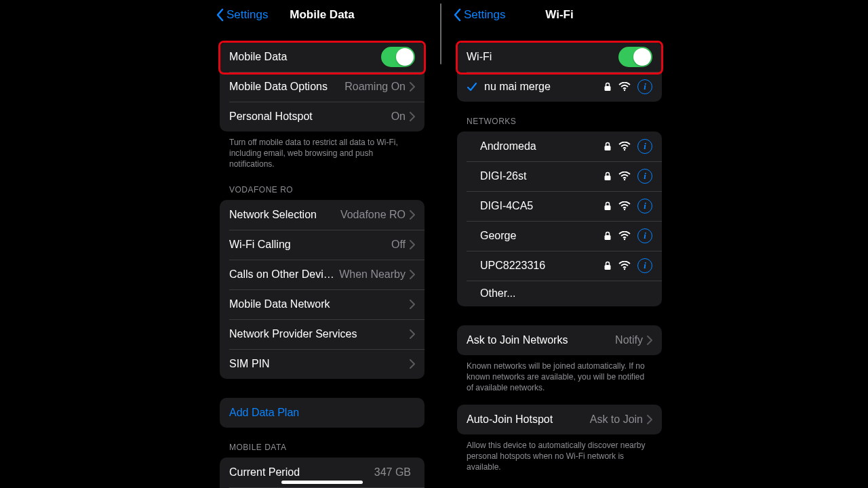 This screenshot has width=868, height=488. What do you see at coordinates (319, 304) in the screenshot?
I see `mobile-data-network-label: Mobile Data Network` at bounding box center [319, 304].